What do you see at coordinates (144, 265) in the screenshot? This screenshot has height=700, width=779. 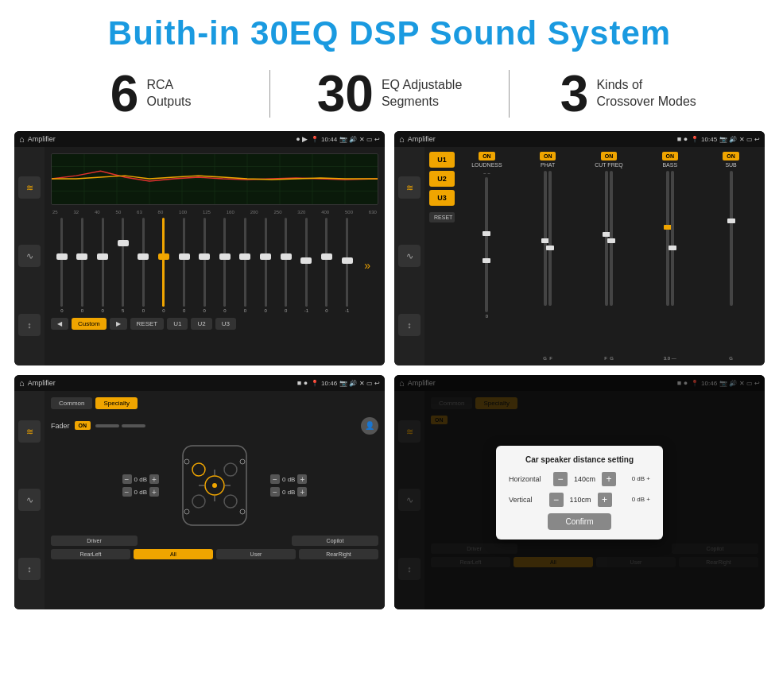 I see `eq-slider-4: 0` at bounding box center [144, 265].